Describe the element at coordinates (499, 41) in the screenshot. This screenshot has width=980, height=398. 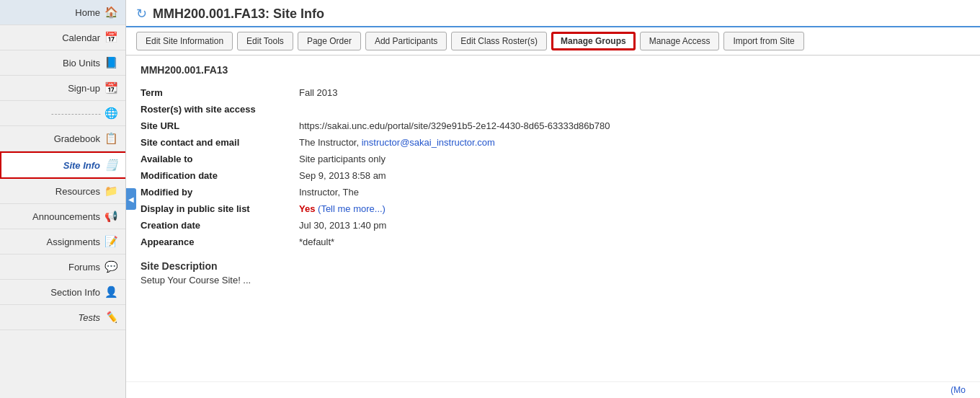
I see `edit-class-roster-button: Edit Class Roster(s)` at that location.